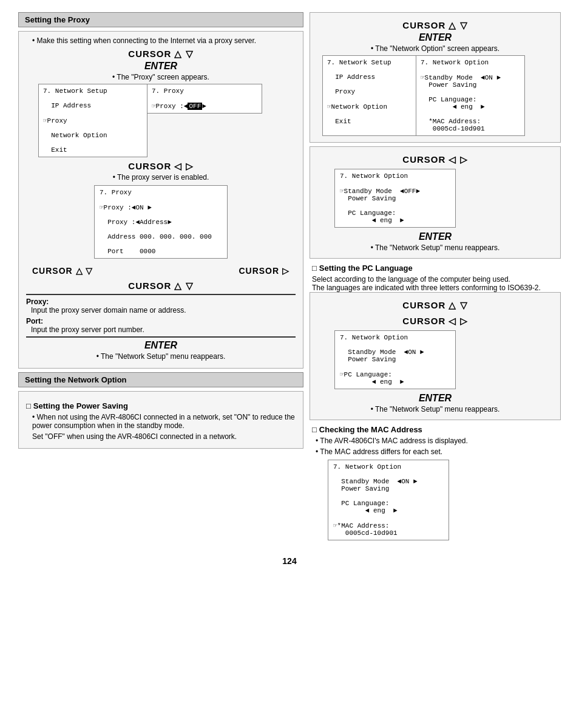 This screenshot has width=579, height=728. Describe the element at coordinates (29, 406) in the screenshot. I see `power-saving-checkbox: □` at that location.